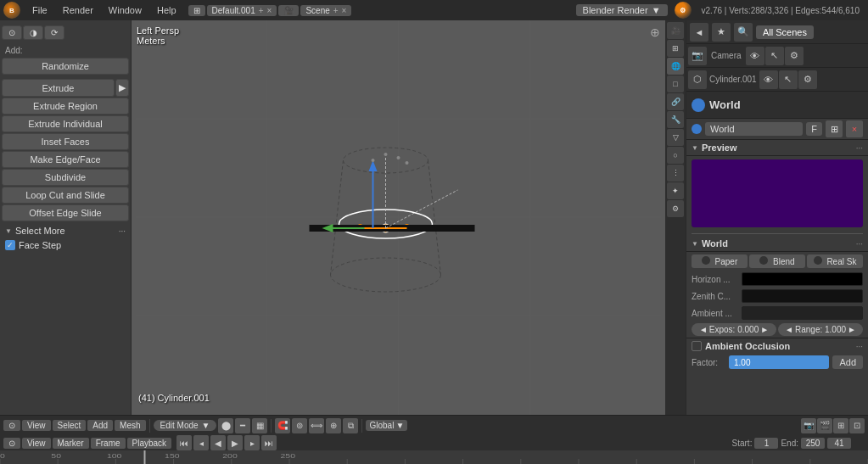 The width and height of the screenshot is (868, 464). Describe the element at coordinates (675, 173) in the screenshot. I see `props-tab-texture: ⋮` at that location.